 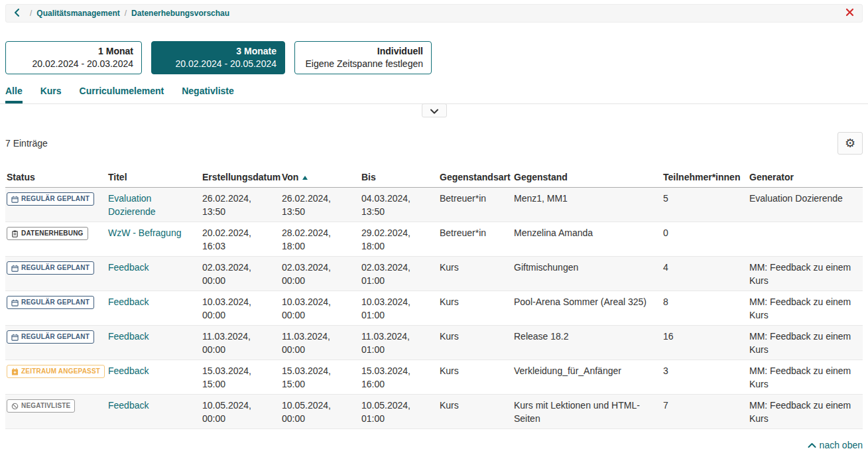 I want to click on von-cell: 15.03.2024, 15:00, so click(x=320, y=377).